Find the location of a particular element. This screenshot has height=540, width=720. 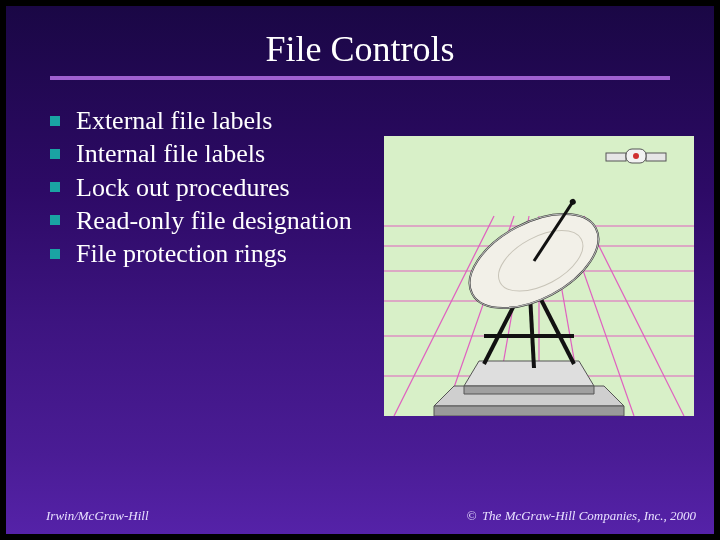

bullet-text: Lock out procedures is located at coordinates (183, 188).